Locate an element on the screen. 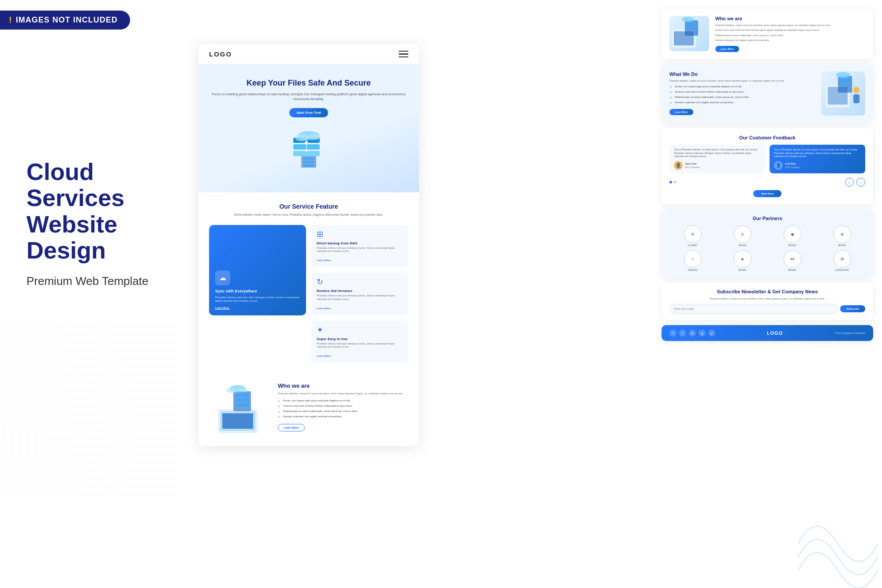 The height and width of the screenshot is (588, 882). exclamation-icon: ! is located at coordinates (11, 20).